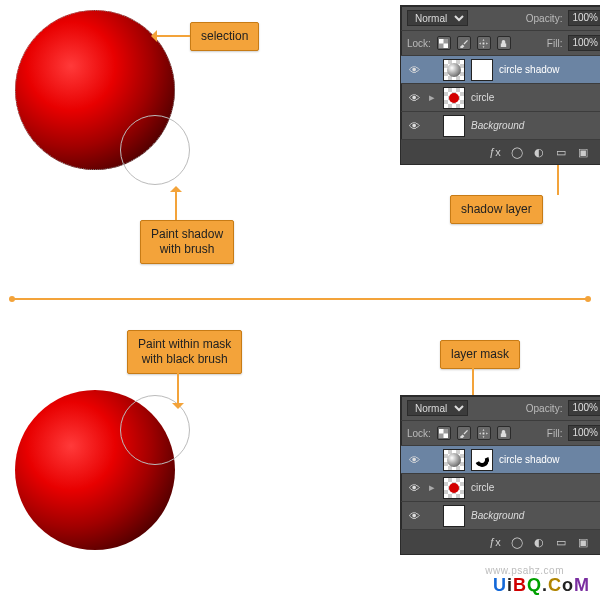  I want to click on section-divider, so click(300, 299).